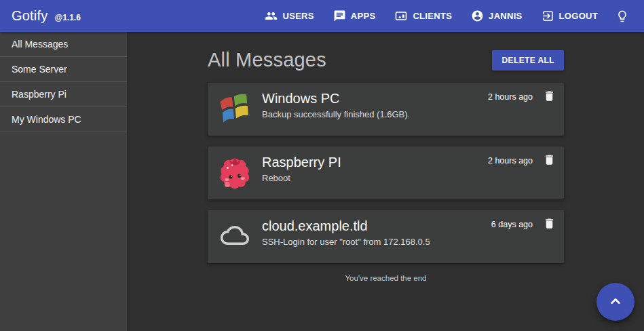 The height and width of the screenshot is (331, 644). Describe the element at coordinates (413, 173) in the screenshot. I see `card-body: Raspberry PI 2 hours ago Reboot` at that location.